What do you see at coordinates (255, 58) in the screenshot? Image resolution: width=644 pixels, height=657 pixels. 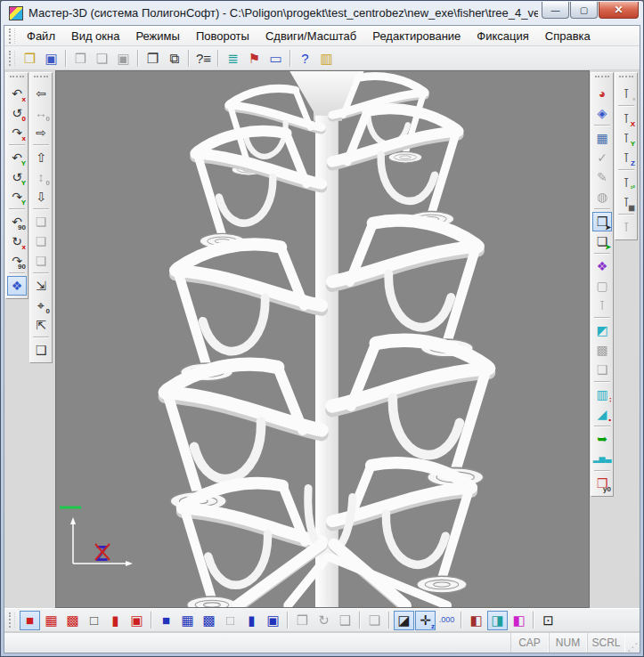 I see `language-flags-button: ⚑` at bounding box center [255, 58].